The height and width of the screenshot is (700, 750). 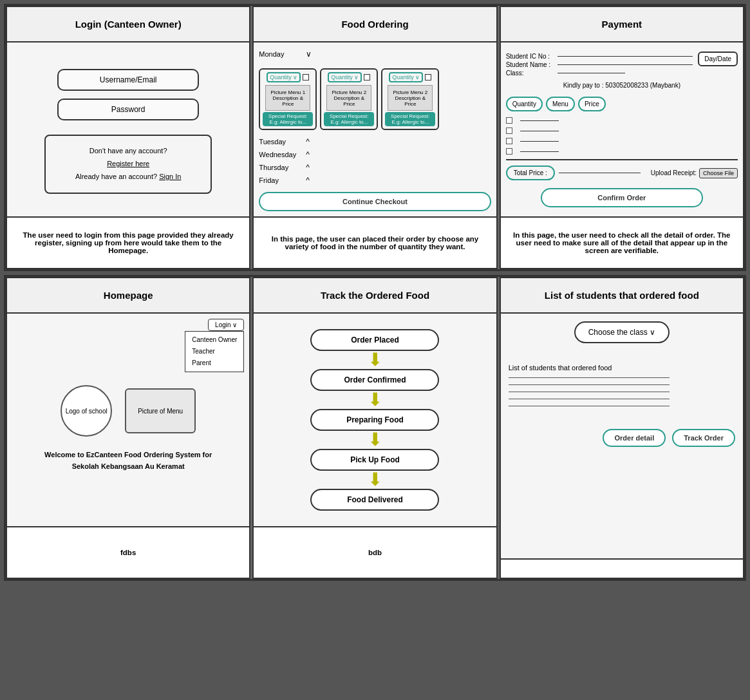 What do you see at coordinates (128, 467) in the screenshot?
I see `welcome-line2: Sekolah Kebangsaan Au Keramat` at bounding box center [128, 467].